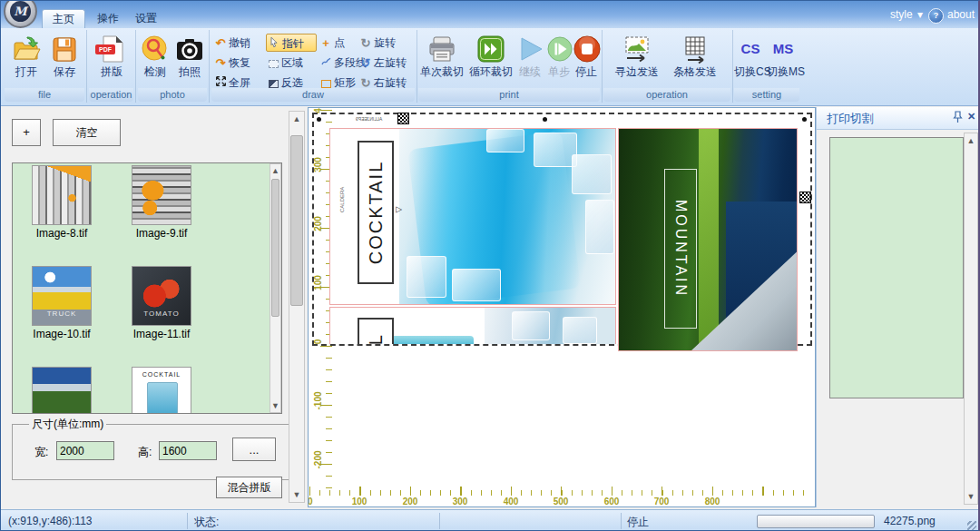 The width and height of the screenshot is (980, 531). What do you see at coordinates (850, 119) in the screenshot?
I see `panel-title: 打印切割` at bounding box center [850, 119].